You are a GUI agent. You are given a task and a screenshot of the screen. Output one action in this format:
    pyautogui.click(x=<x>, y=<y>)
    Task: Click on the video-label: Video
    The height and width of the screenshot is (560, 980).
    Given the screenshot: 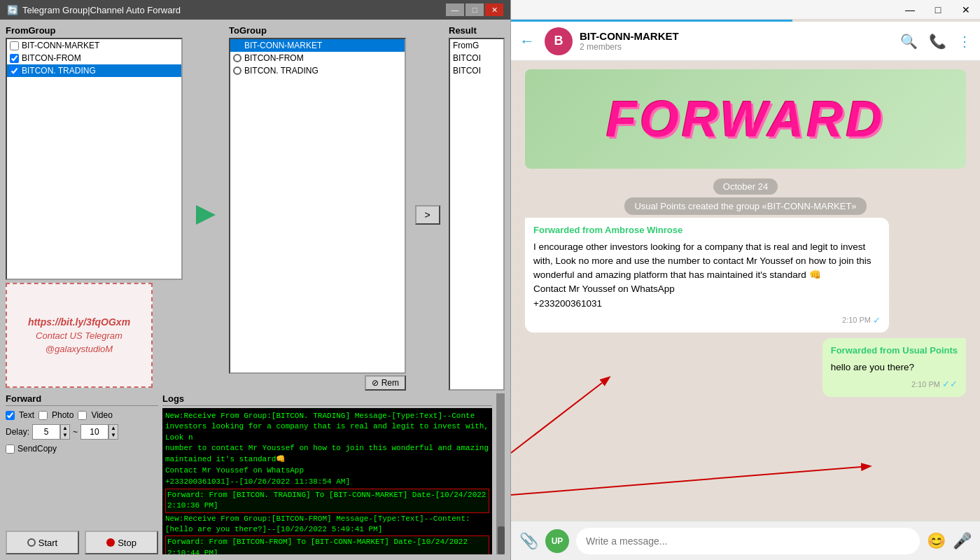 What is the action you would take?
    pyautogui.click(x=102, y=415)
    